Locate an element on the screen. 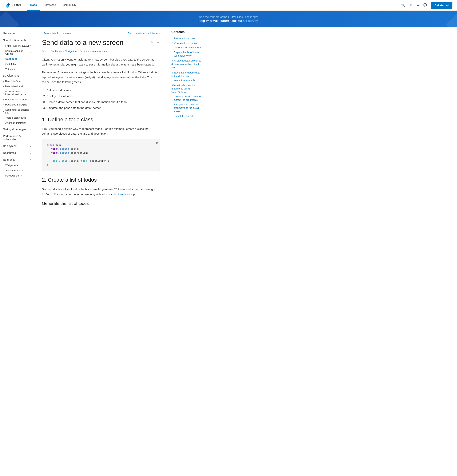 This screenshot has width=457, height=476. sidebar-samples-header: Samples & tutorials ⌃ is located at coordinates (17, 40).